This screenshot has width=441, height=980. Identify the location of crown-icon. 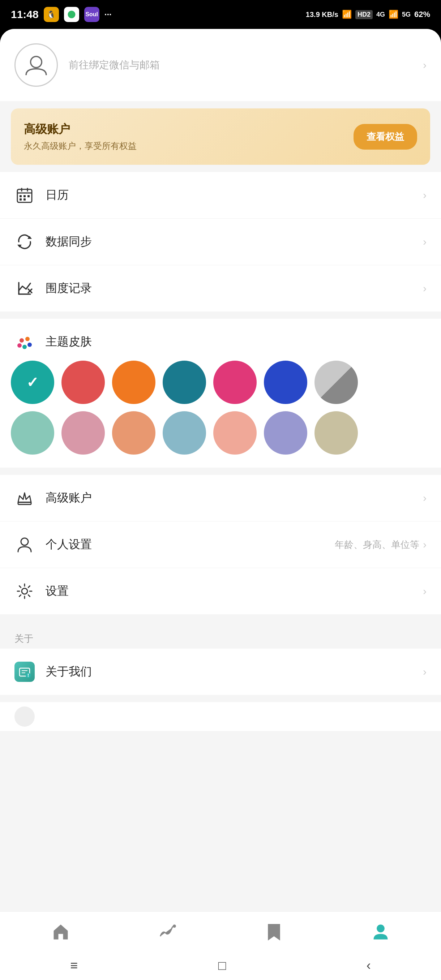
(24, 498).